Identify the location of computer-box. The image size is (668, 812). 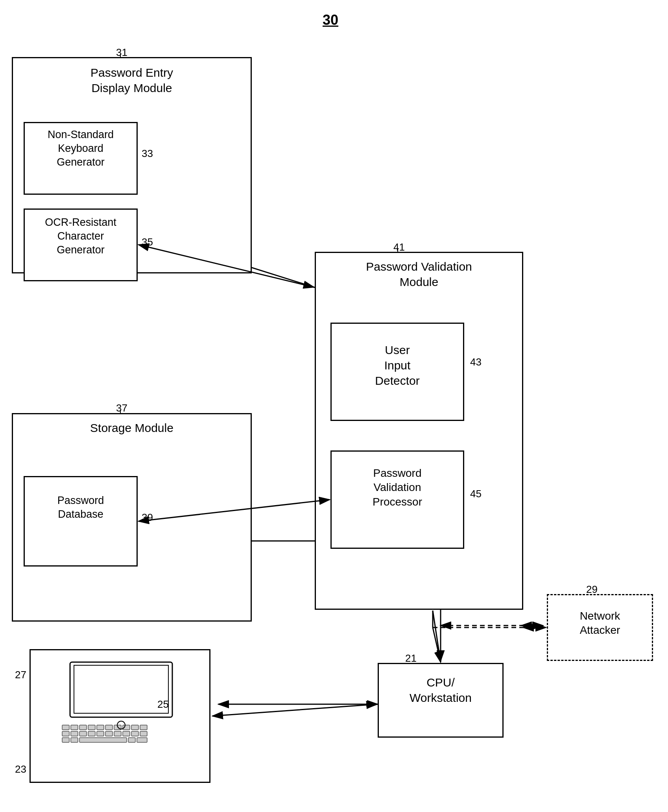
(120, 716).